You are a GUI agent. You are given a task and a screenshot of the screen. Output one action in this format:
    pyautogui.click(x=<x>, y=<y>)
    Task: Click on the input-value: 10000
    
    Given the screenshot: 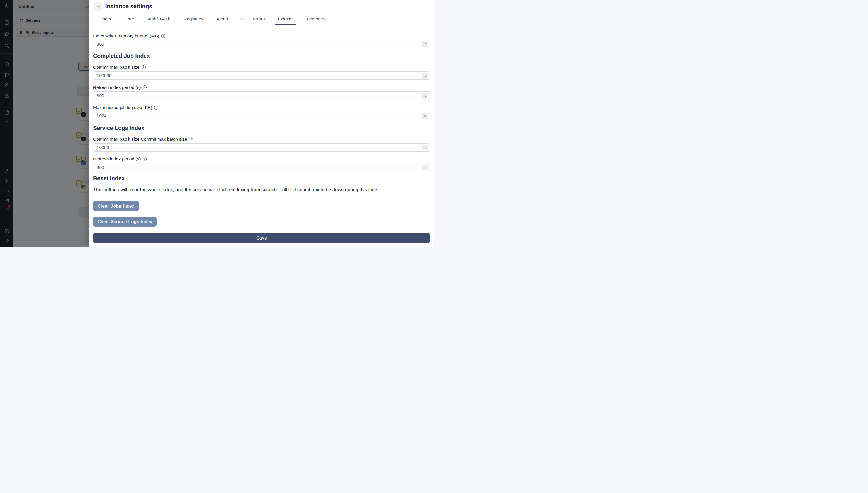 What is the action you would take?
    pyautogui.click(x=103, y=148)
    